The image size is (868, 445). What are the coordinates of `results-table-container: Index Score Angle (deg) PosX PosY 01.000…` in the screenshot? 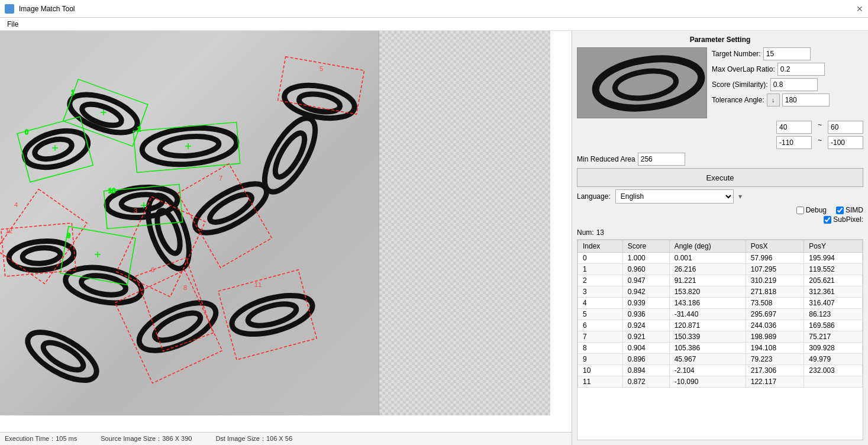 It's located at (720, 340).